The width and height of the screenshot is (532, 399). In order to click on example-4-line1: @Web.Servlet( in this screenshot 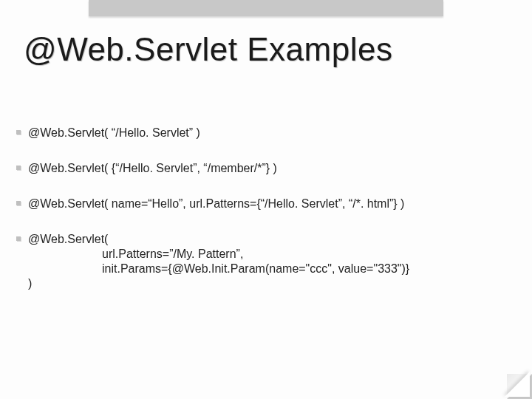, I will do `click(68, 239)`.